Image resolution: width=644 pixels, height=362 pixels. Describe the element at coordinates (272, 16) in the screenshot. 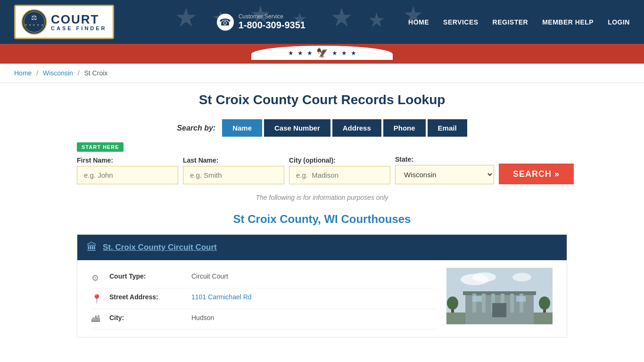

I see `customer-service-label: Customer Service` at that location.